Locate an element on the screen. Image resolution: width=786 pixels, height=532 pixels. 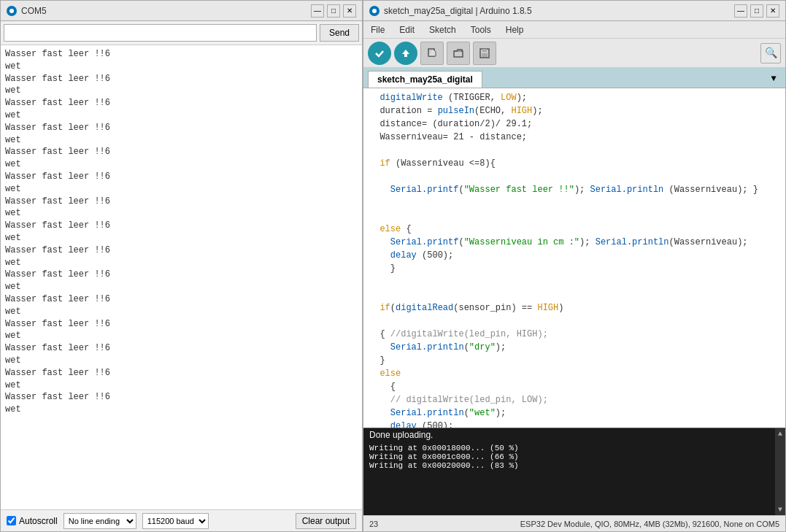
new-button is located at coordinates (432, 53).